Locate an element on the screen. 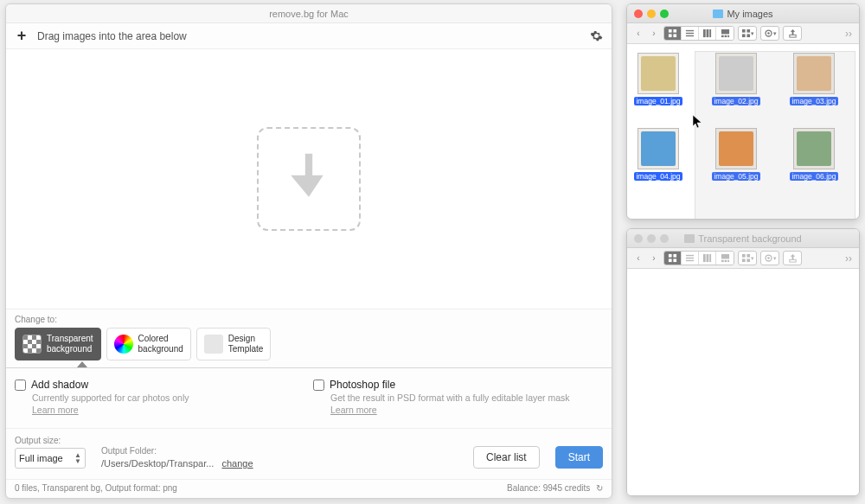 The image size is (865, 504). gallery-icon is located at coordinates (725, 258).